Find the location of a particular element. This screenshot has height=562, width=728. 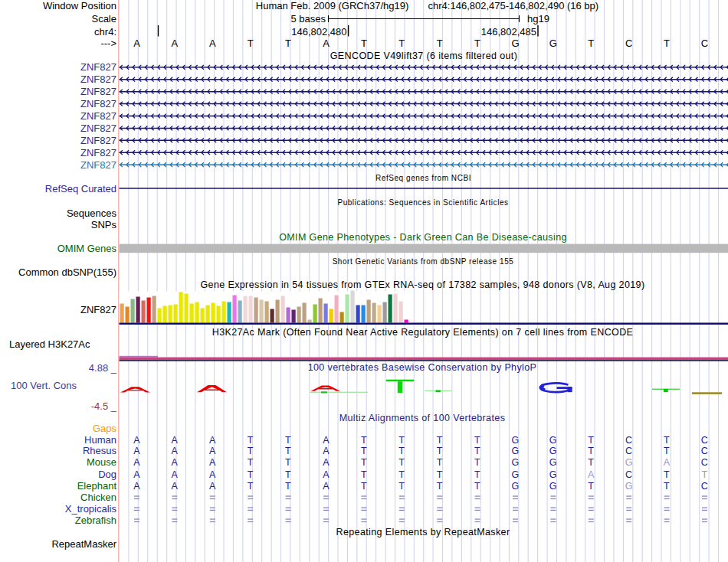

svg-text: 146,802,485 is located at coordinates (509, 32).